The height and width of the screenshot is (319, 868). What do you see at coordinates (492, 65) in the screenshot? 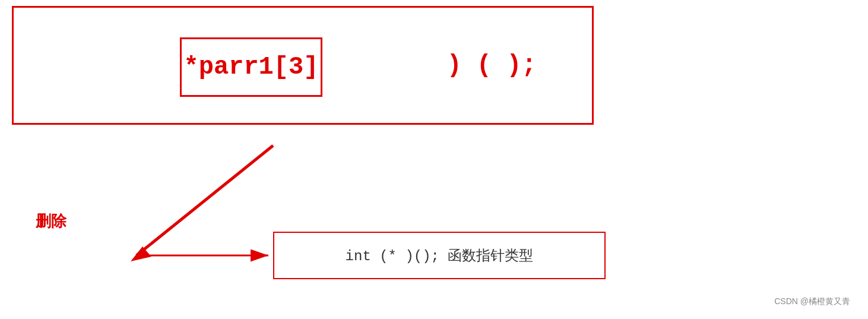
I see `code-paren-rest: ) ( );` at bounding box center [492, 65].